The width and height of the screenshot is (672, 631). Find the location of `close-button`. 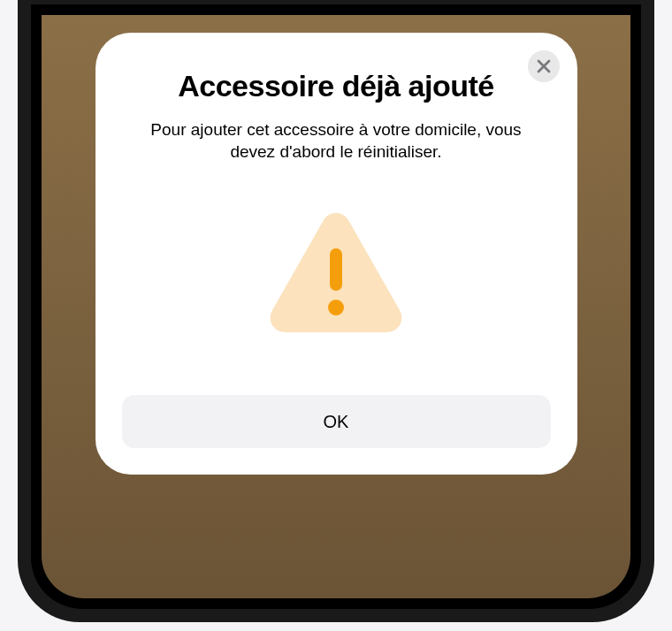

close-button is located at coordinates (544, 66).